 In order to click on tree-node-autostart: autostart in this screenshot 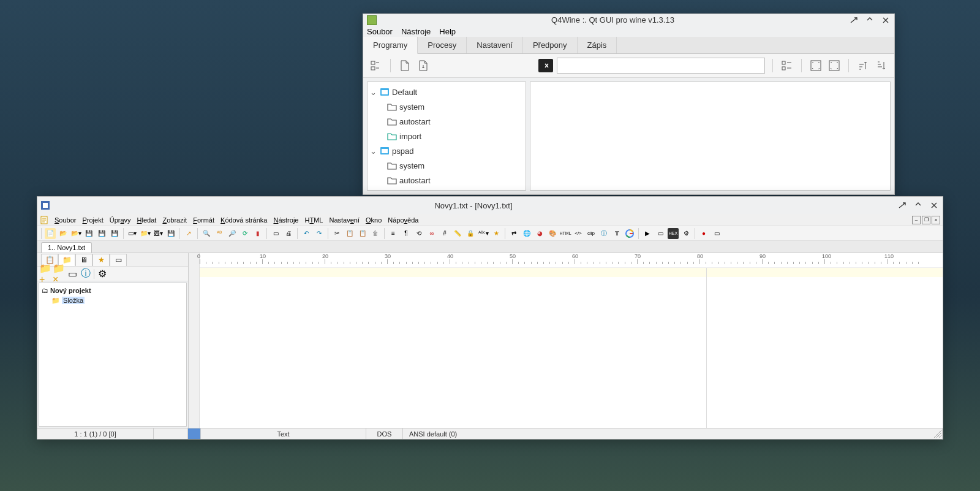, I will do `click(456, 180)`.